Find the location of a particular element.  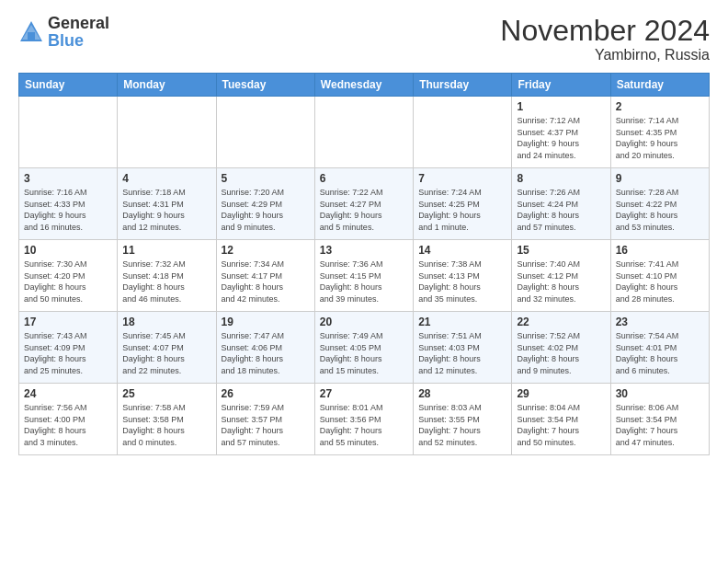

calendar-cell: 25Sunrise: 7:58 AM Sunset: 3:58 PM Dayli… is located at coordinates (167, 419).